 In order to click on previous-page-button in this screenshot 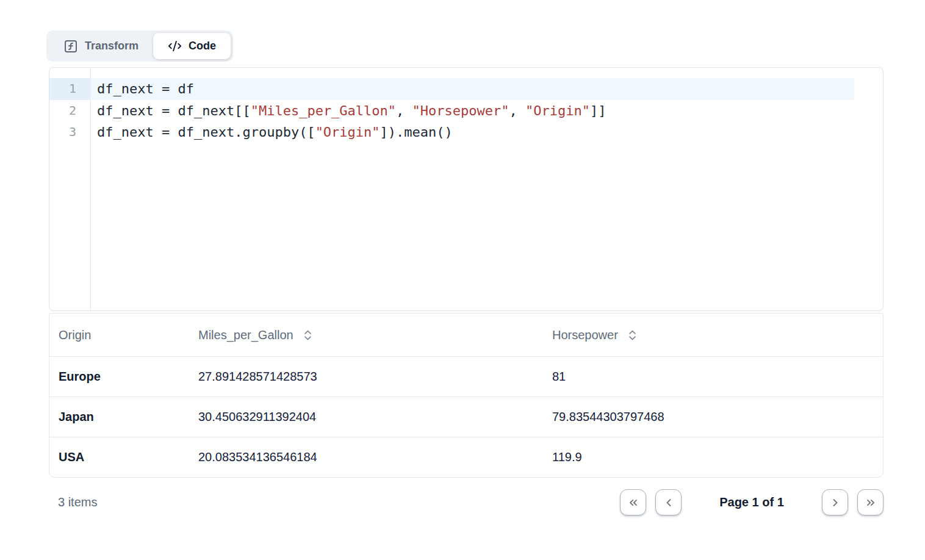, I will do `click(669, 503)`.